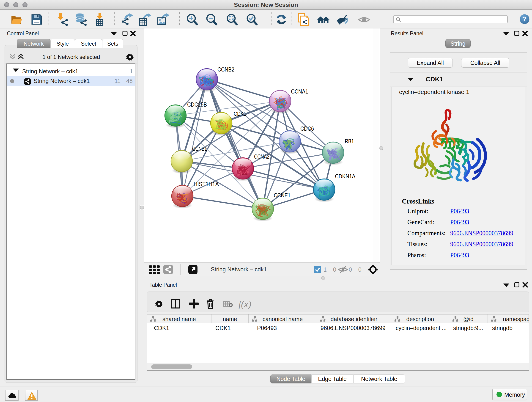 The height and width of the screenshot is (402, 532). Describe the element at coordinates (300, 91) in the screenshot. I see `svg-text: CCNA1` at that location.